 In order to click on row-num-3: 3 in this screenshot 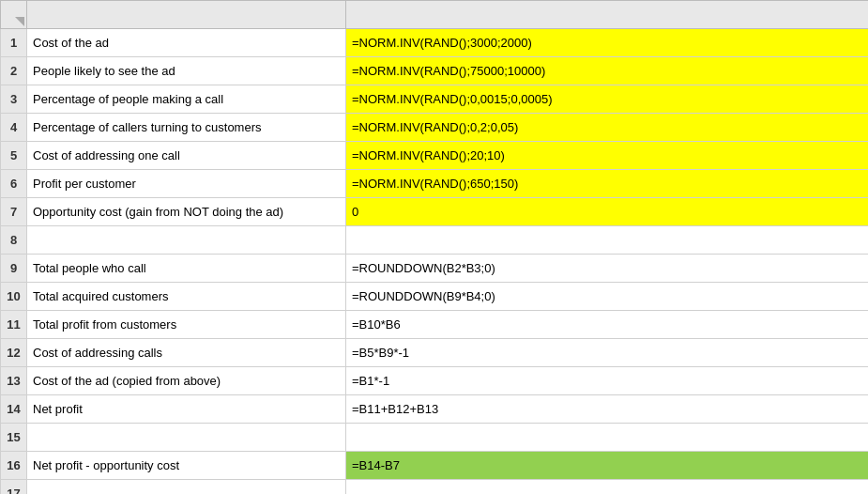, I will do `click(14, 100)`.